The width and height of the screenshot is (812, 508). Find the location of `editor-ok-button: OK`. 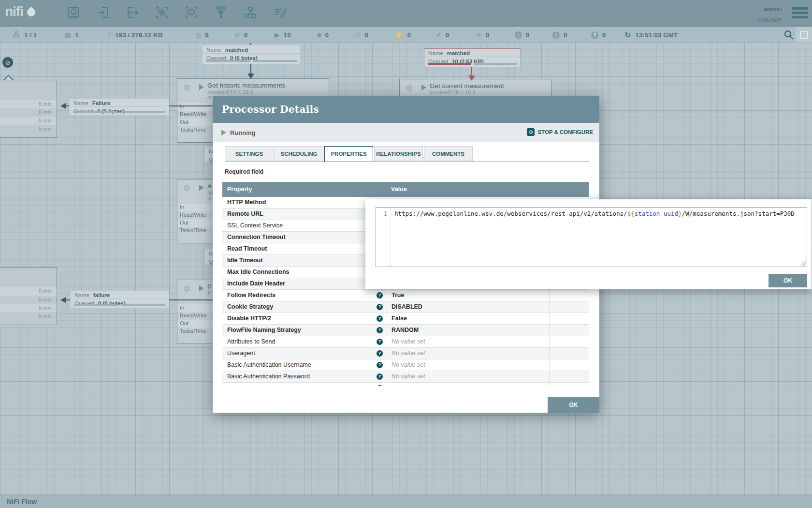

editor-ok-button: OK is located at coordinates (788, 281).